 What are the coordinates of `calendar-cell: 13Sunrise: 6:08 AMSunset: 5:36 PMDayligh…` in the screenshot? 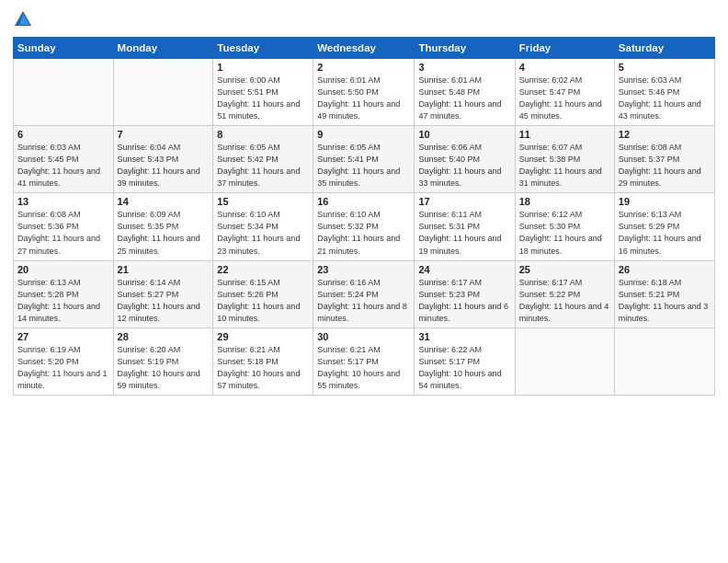 It's located at (64, 226).